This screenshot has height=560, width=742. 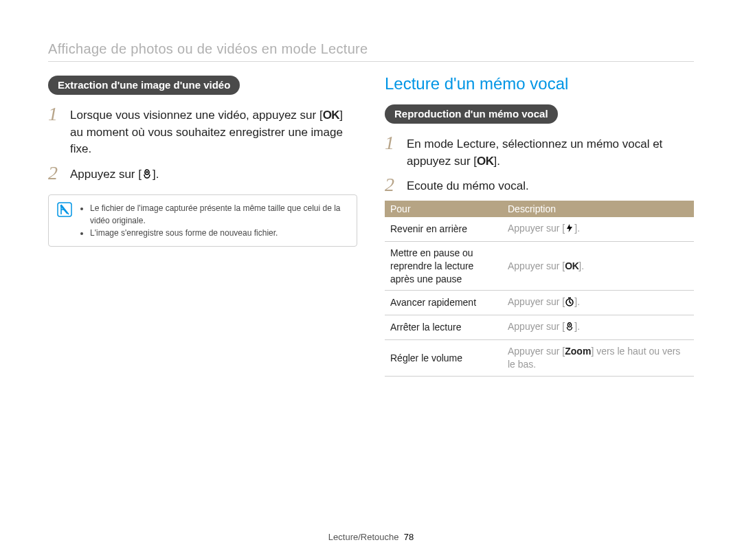 What do you see at coordinates (539, 303) in the screenshot?
I see `table-row: Avancer rapidement Appuyer sur [].` at bounding box center [539, 303].